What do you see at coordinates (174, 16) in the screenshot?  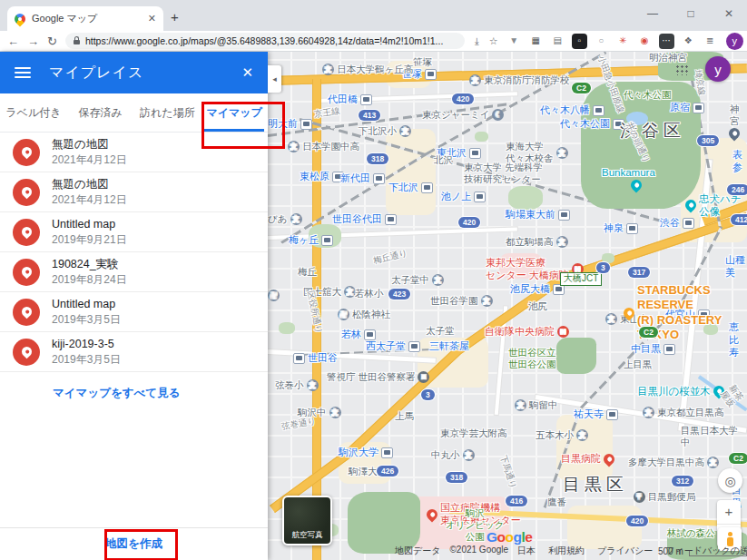 I see `new-tab-button: +` at bounding box center [174, 16].